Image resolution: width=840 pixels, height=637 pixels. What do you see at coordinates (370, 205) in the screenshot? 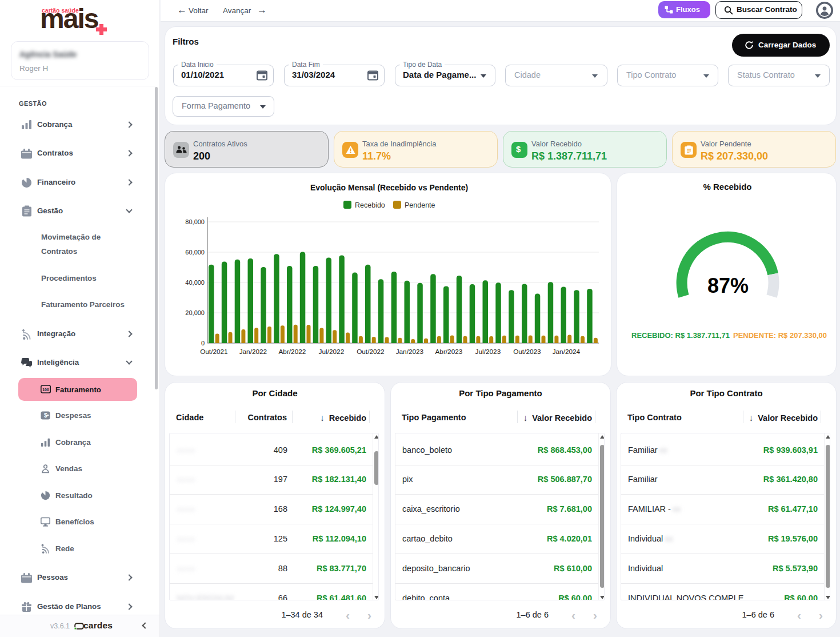
I see `svg-text: Recebido` at bounding box center [370, 205].